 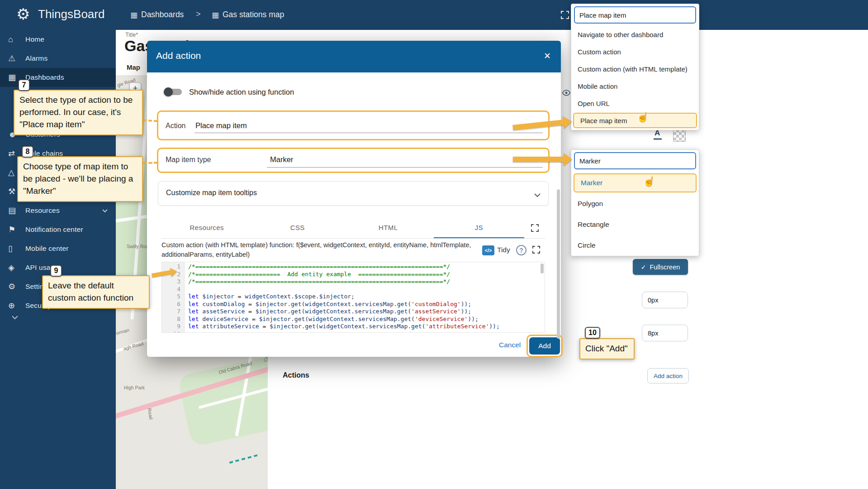 I want to click on sidebar-item-dashboards: ▦Dashboards, so click(x=58, y=77).